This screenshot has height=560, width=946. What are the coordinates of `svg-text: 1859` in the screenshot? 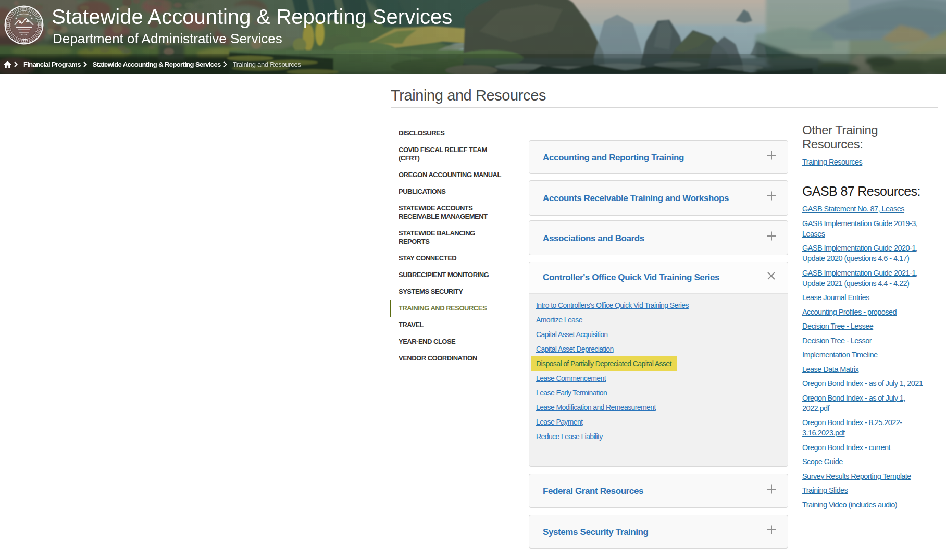 It's located at (24, 40).